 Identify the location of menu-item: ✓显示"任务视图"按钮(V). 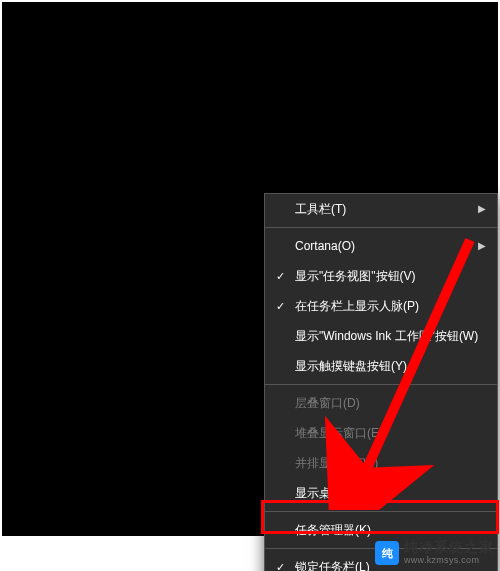
(381, 276).